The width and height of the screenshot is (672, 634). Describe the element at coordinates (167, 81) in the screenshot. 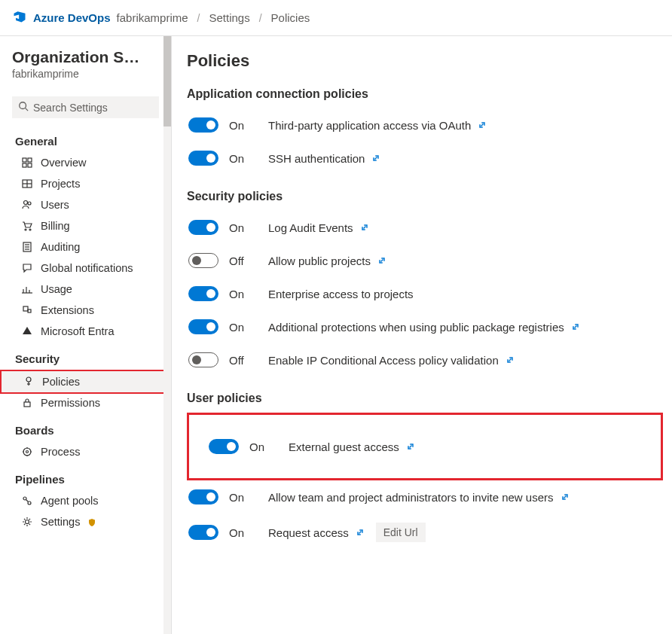

I see `scrollbar-thumb` at that location.